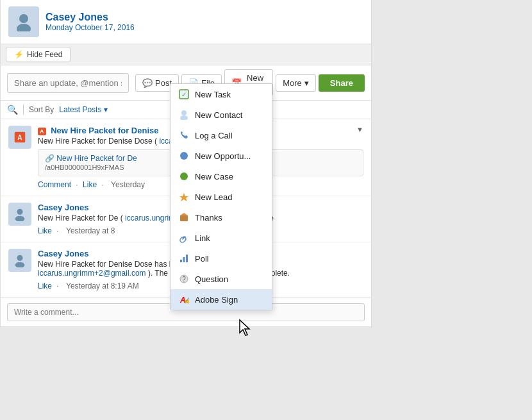 The image size is (532, 420). What do you see at coordinates (221, 197) in the screenshot?
I see `dropdown-item-new-lead: New Lead` at bounding box center [221, 197].